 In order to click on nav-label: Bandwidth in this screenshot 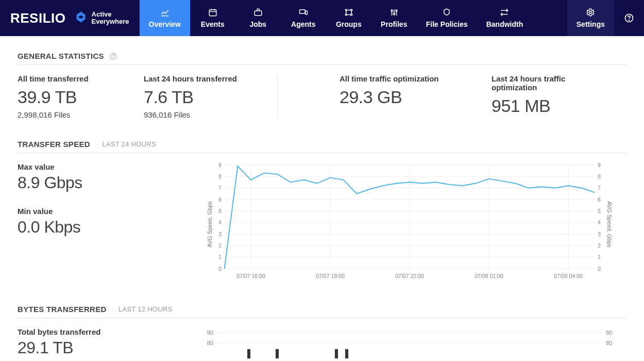, I will do `click(505, 24)`.